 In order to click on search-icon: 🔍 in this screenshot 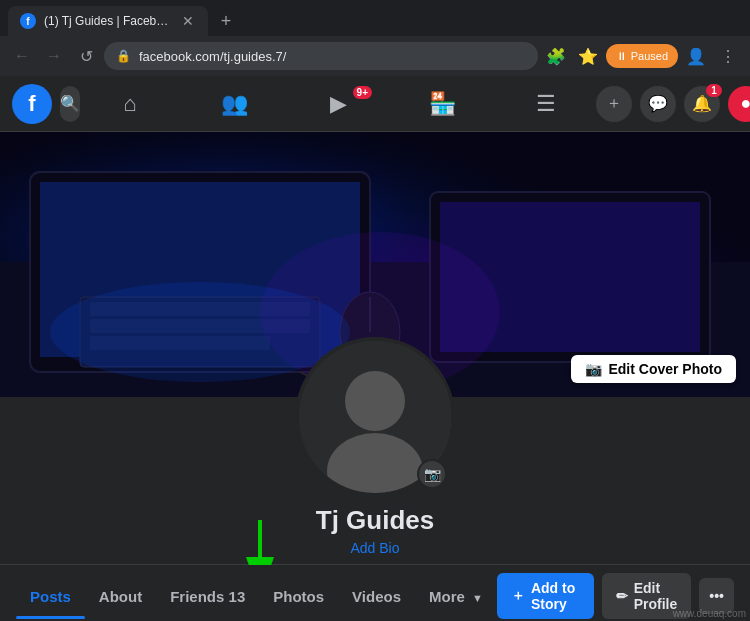, I will do `click(70, 104)`.